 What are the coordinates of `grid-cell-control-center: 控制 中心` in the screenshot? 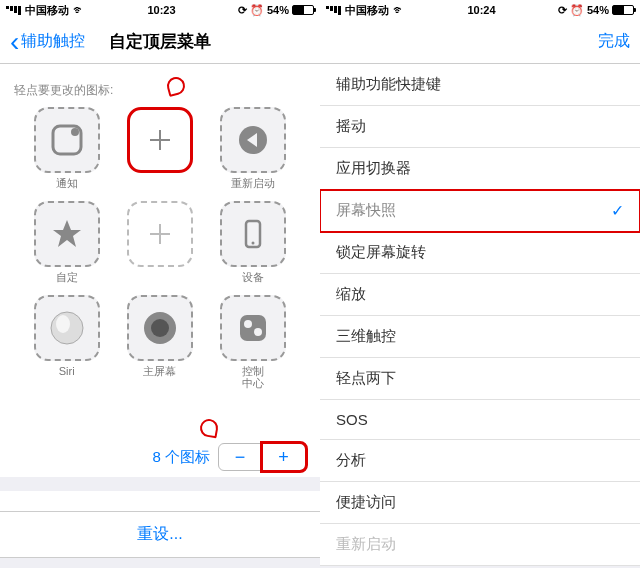 It's located at (254, 342).